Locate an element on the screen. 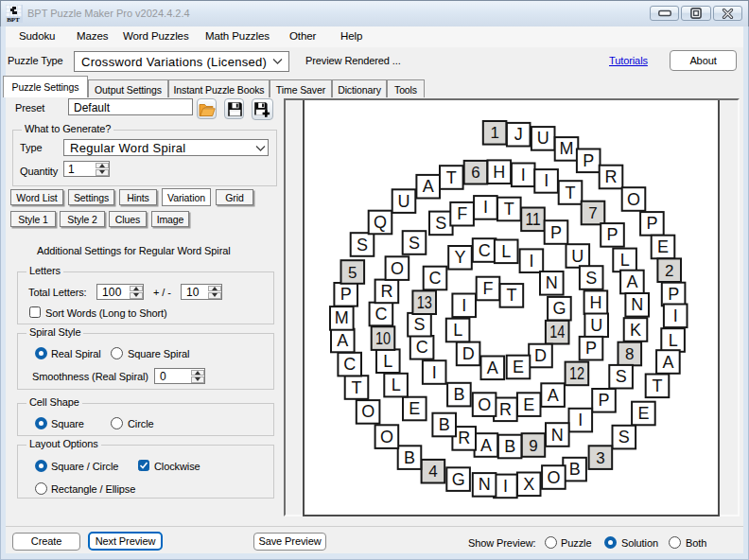 The width and height of the screenshot is (749, 560). svg-text: 11 is located at coordinates (533, 219).